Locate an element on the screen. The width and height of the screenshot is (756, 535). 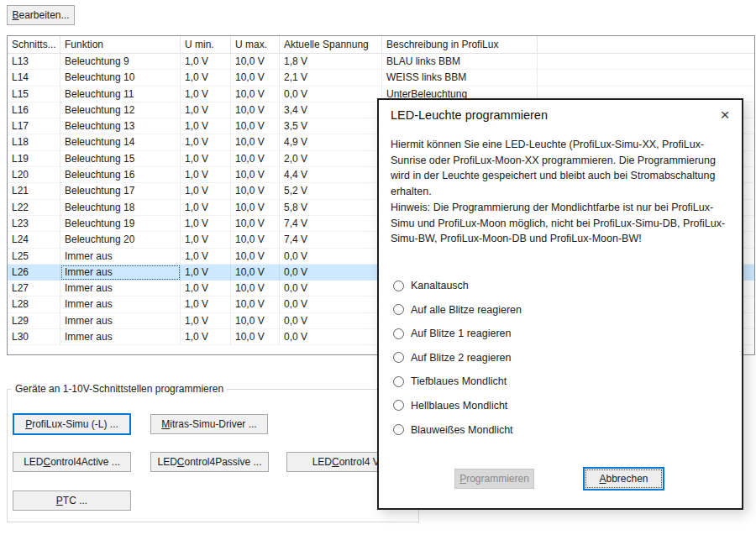
cell-funktion: Beleuchtung 10 is located at coordinates (121, 77).